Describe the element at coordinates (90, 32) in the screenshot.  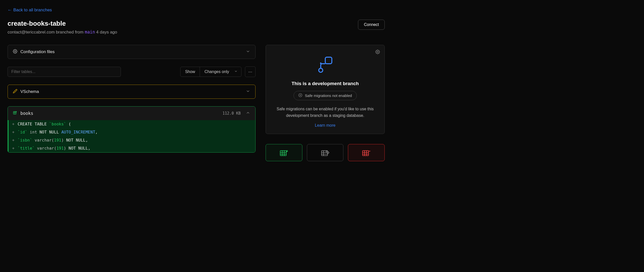
I see `parent-branch: main` at that location.